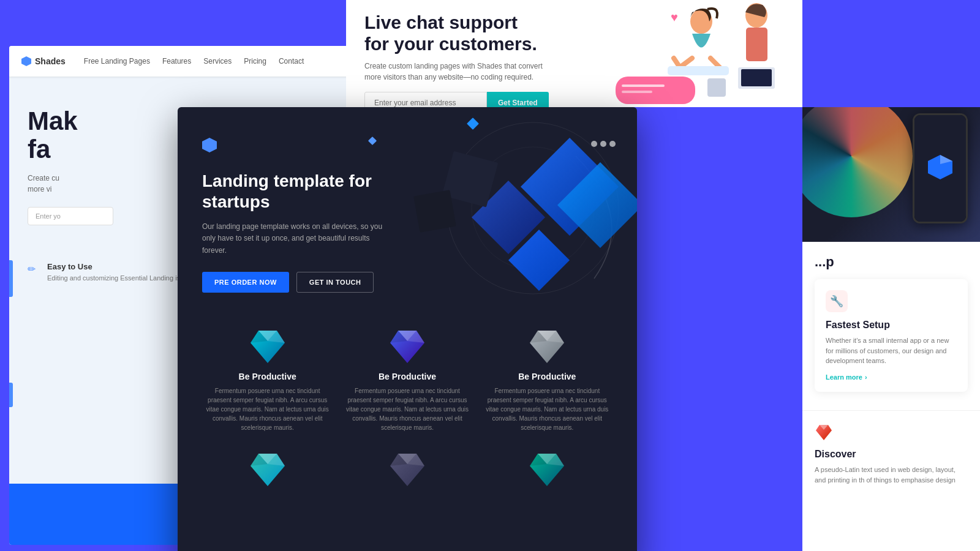 Image resolution: width=980 pixels, height=551 pixels. What do you see at coordinates (518, 99) in the screenshot?
I see `get-started-button: Get Started` at bounding box center [518, 99].